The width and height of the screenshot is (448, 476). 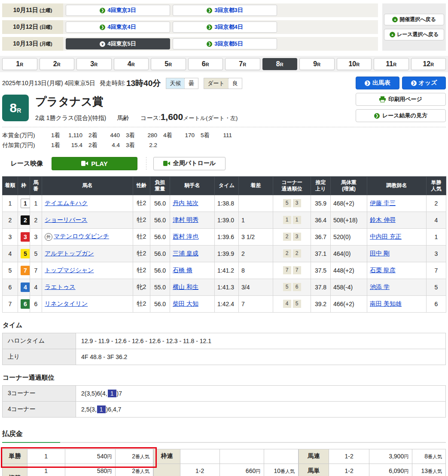 I want to click on horse-name-link: ラエトゥス, so click(x=60, y=287).